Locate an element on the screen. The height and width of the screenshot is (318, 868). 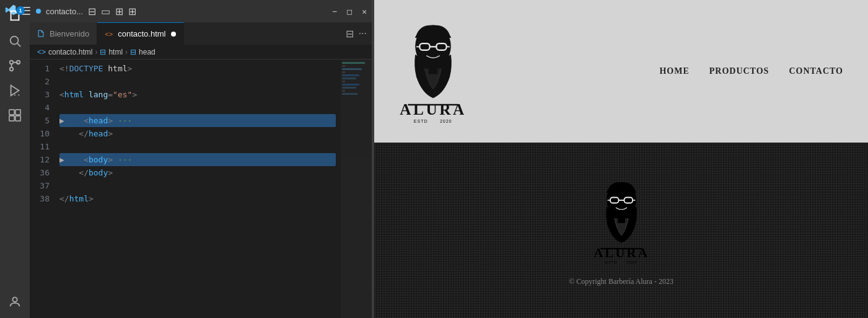
layout-icon-panel: ▭ is located at coordinates (105, 11).